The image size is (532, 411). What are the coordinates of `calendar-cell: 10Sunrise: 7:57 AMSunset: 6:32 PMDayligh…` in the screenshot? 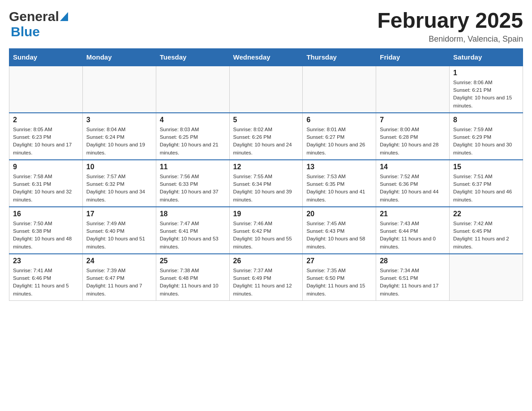 It's located at (119, 184).